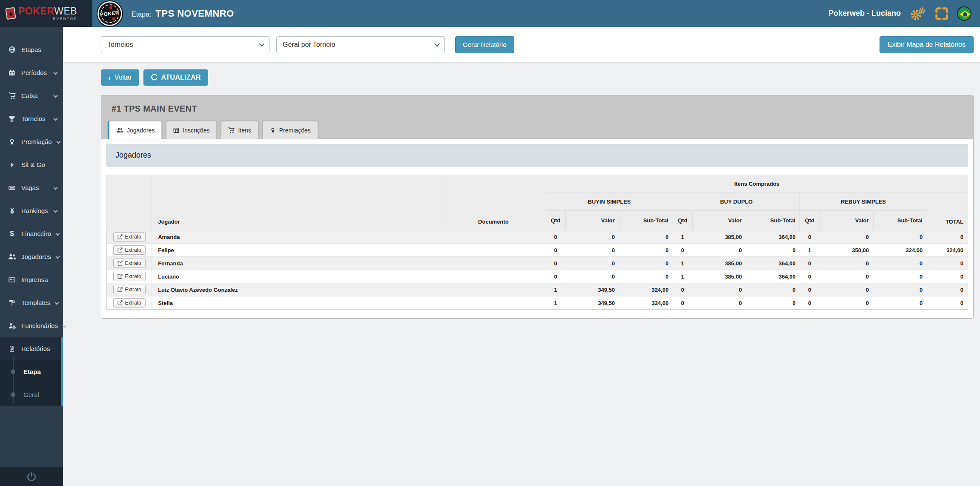  What do you see at coordinates (964, 14) in the screenshot?
I see `brazil-flag-icon` at bounding box center [964, 14].